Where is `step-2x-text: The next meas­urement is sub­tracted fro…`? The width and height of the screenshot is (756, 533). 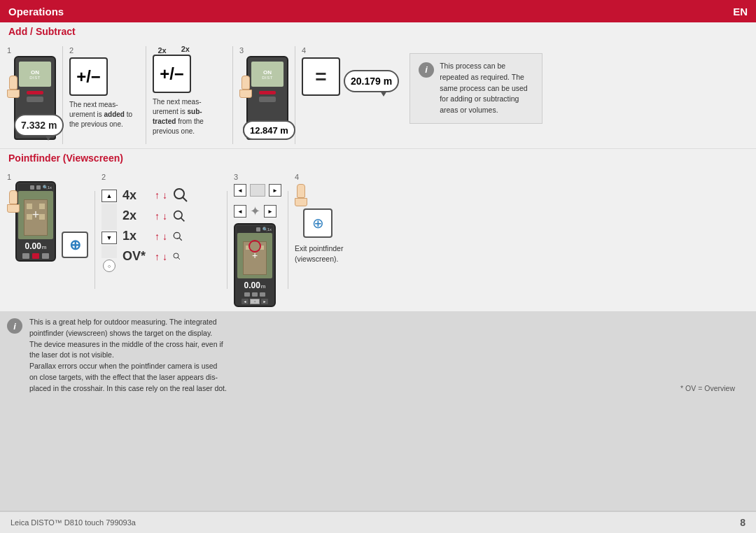 step-2x-text: The next meas­urement is sub­tracted fro… is located at coordinates (188, 117).